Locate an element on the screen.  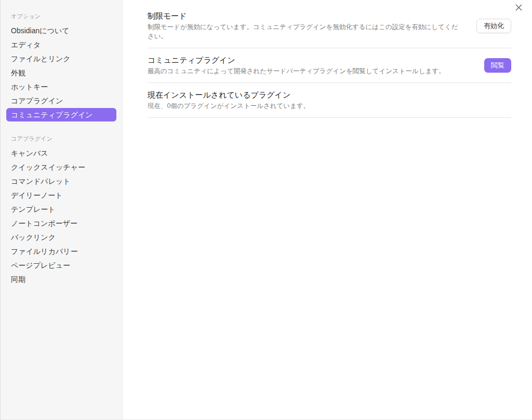
sidebar-item-community-plugins: コミュニティプラグイン is located at coordinates (61, 115).